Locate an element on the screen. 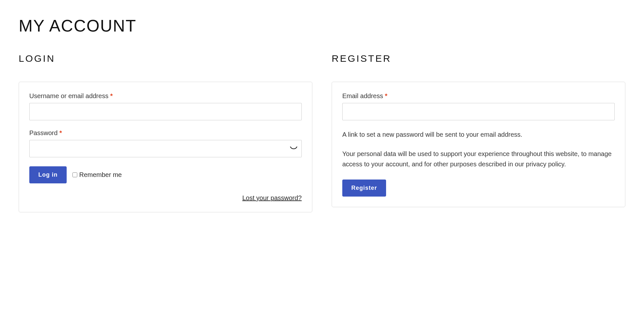  remember-me: Remember me is located at coordinates (97, 175).